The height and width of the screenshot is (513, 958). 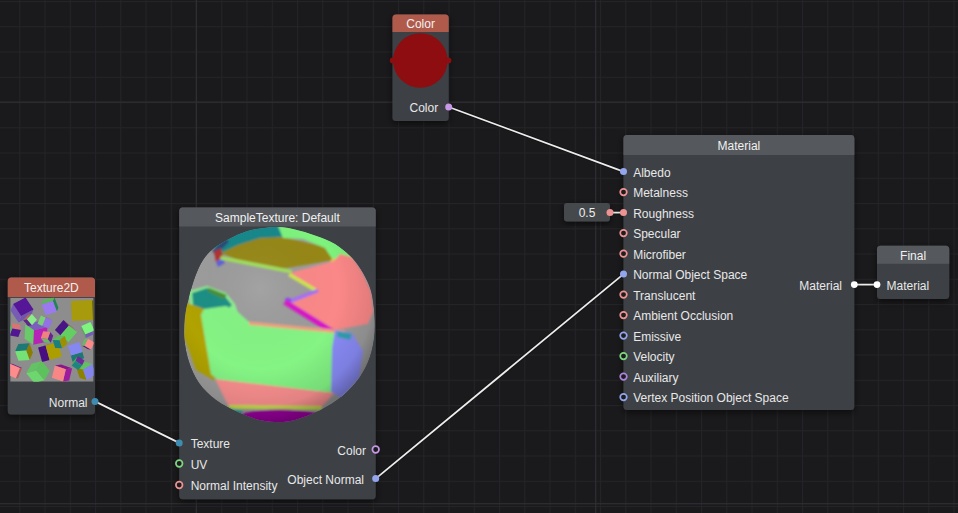 What do you see at coordinates (326, 480) in the screenshot?
I see `svg-text: Object Normal` at bounding box center [326, 480].